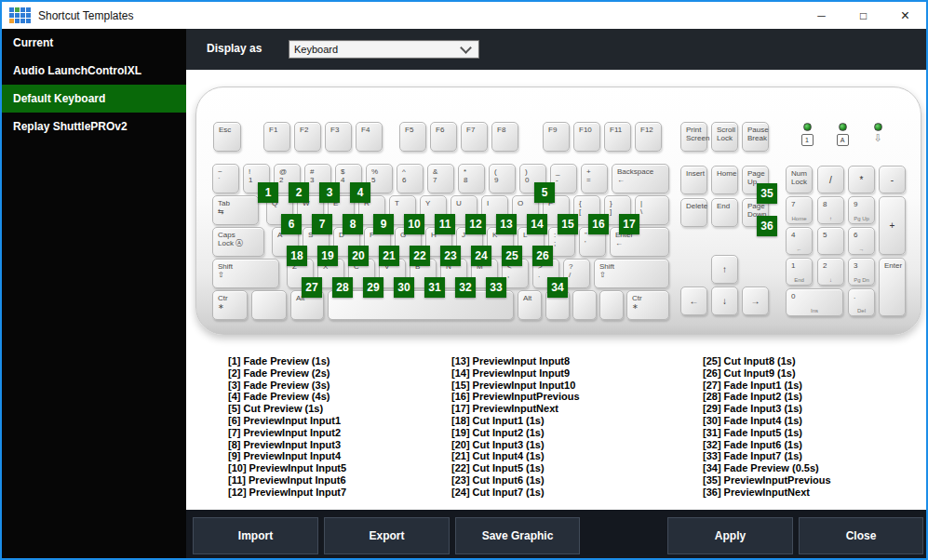 The width and height of the screenshot is (928, 560). Describe the element at coordinates (94, 99) in the screenshot. I see `sidebar-item-defaultkeyboard: Default Keyboard` at that location.